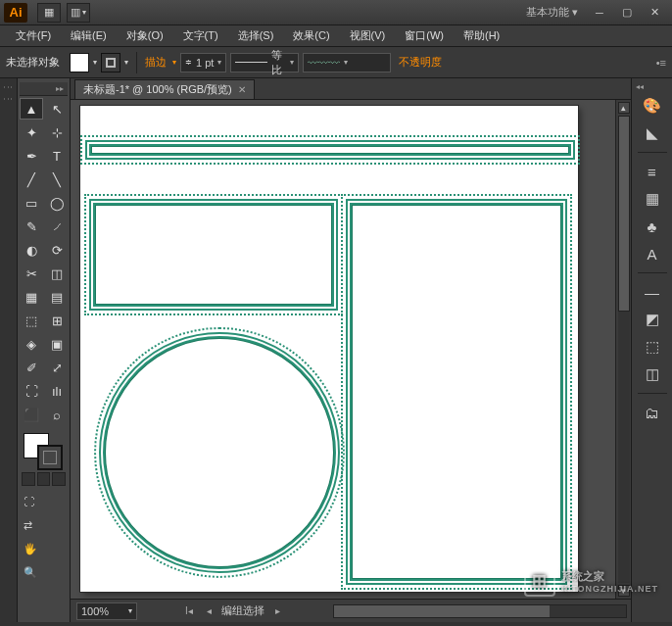  I want to click on artboard-tool: ⛶, so click(31, 391).